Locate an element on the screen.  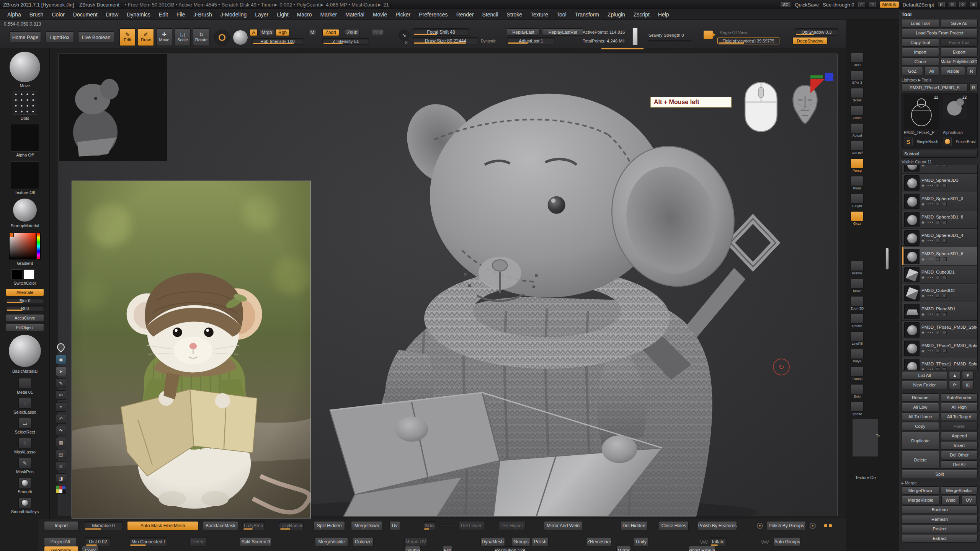
smooth-brush-icon is located at coordinates (25, 483).